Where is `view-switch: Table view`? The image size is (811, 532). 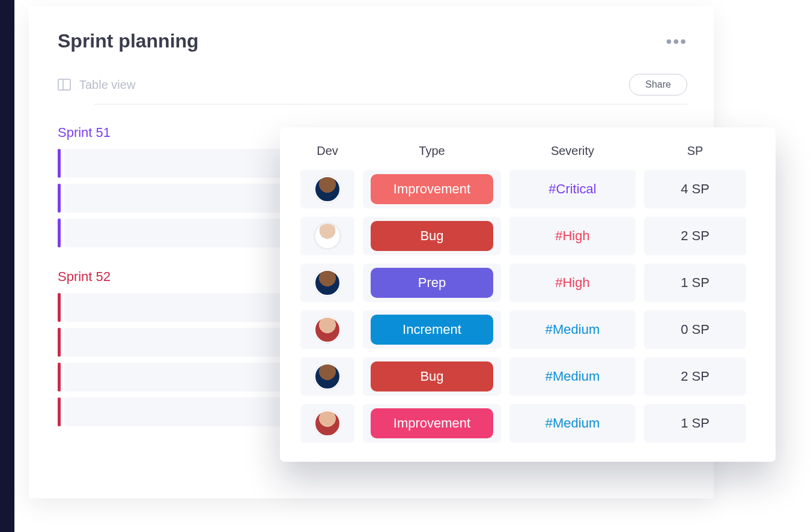 view-switch: Table view is located at coordinates (96, 85).